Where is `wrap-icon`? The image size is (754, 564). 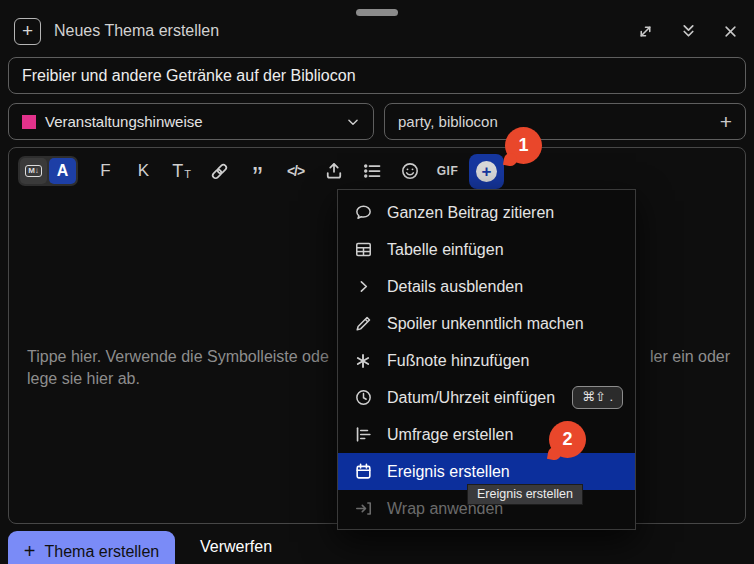
wrap-icon is located at coordinates (363, 508).